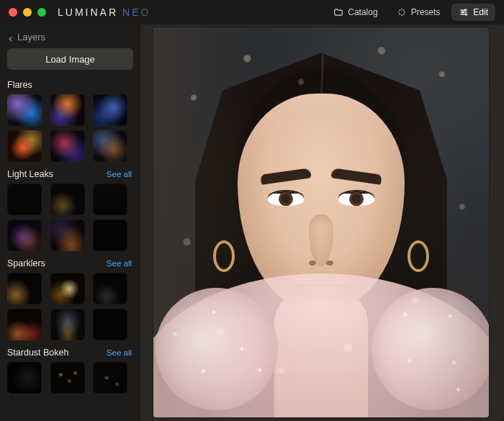 The height and width of the screenshot is (421, 504). What do you see at coordinates (321, 240) in the screenshot?
I see `portrait-nose` at bounding box center [321, 240].